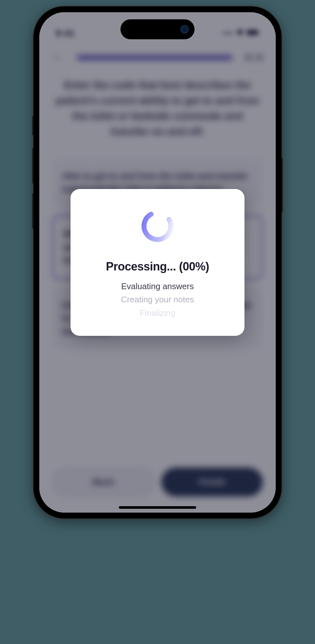  Describe the element at coordinates (33, 126) in the screenshot. I see `phone-mute-switch` at that location.